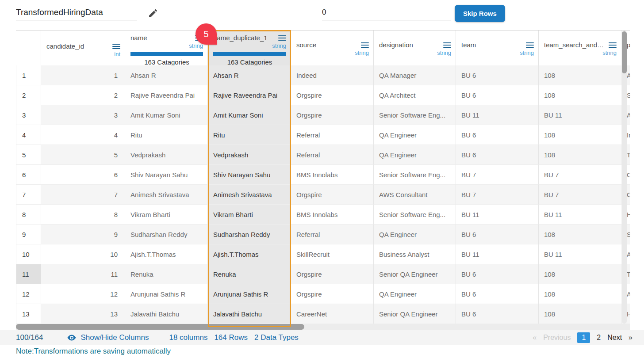  I want to click on table-cell: 3, so click(83, 115).